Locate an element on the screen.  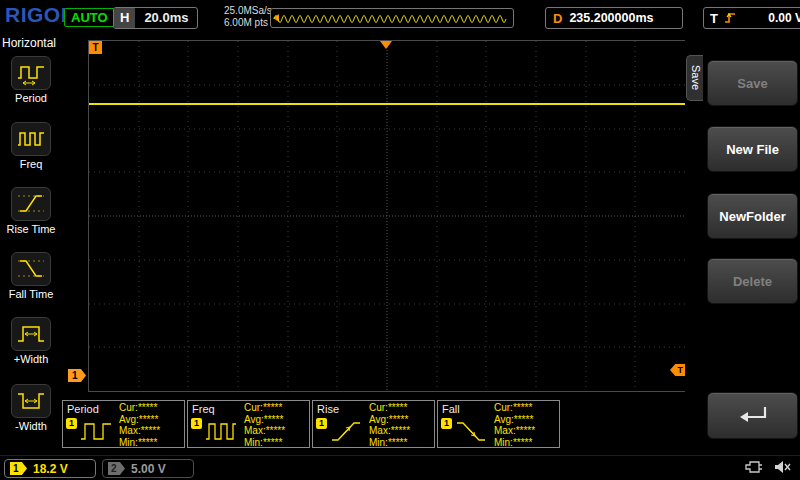
trigger-label: T is located at coordinates (714, 18).